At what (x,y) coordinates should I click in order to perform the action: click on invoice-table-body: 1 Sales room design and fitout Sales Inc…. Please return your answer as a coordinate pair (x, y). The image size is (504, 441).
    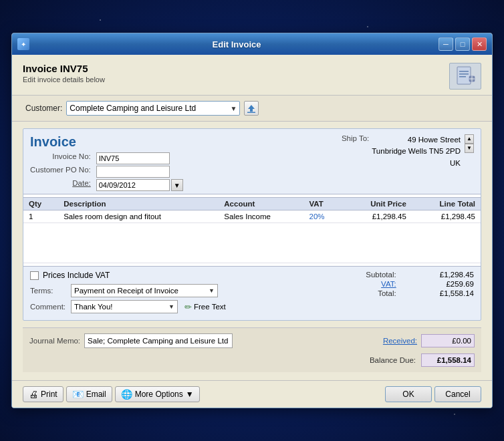
    Looking at the image, I should click on (252, 237).